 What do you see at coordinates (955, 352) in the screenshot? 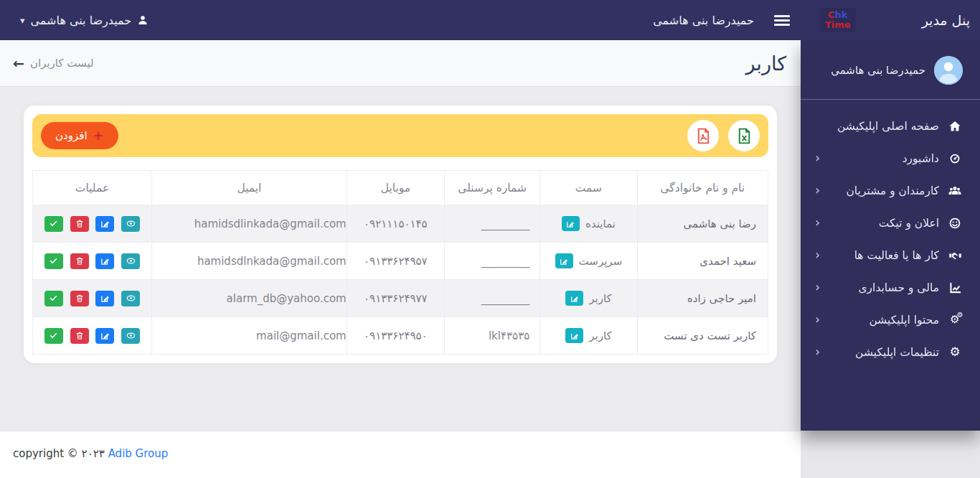
I see `gear-icon: ⚙` at bounding box center [955, 352].